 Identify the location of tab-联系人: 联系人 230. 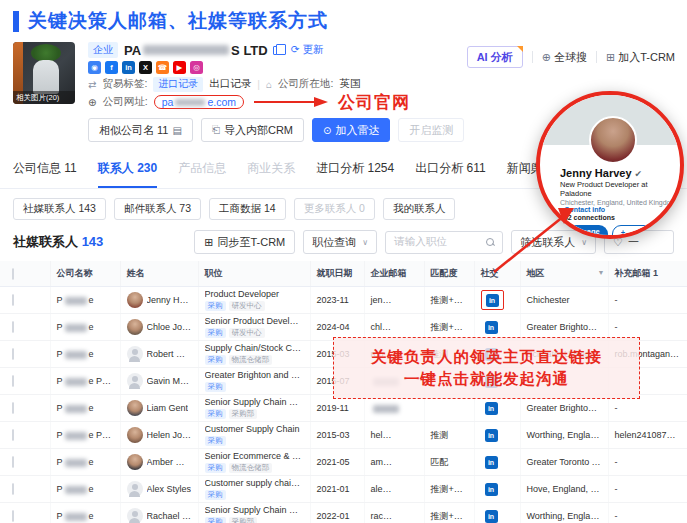
(128, 174).